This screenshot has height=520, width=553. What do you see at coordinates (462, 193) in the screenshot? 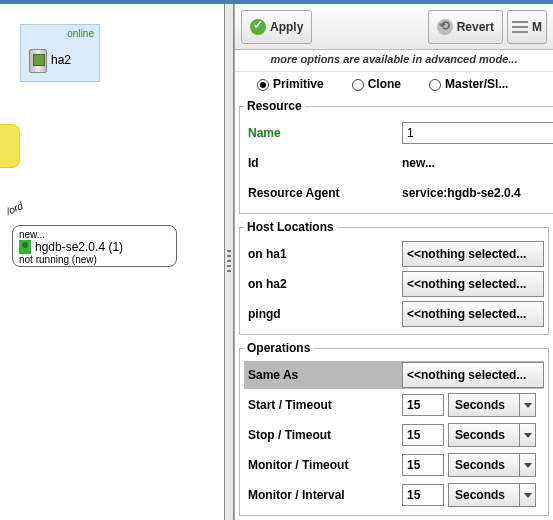
I see `agent-value: service:hgdb-se2.0.4` at bounding box center [462, 193].